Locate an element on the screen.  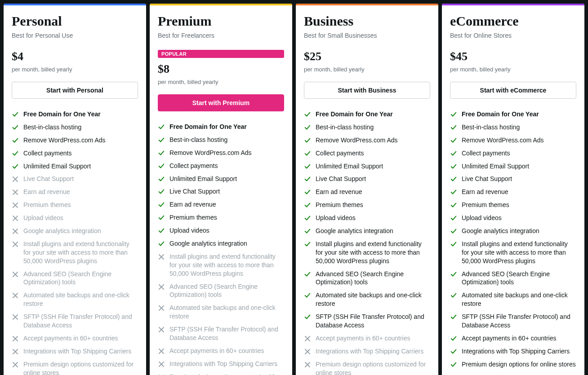
feature-row: Accept payments in 60+ countries is located at coordinates (513, 339).